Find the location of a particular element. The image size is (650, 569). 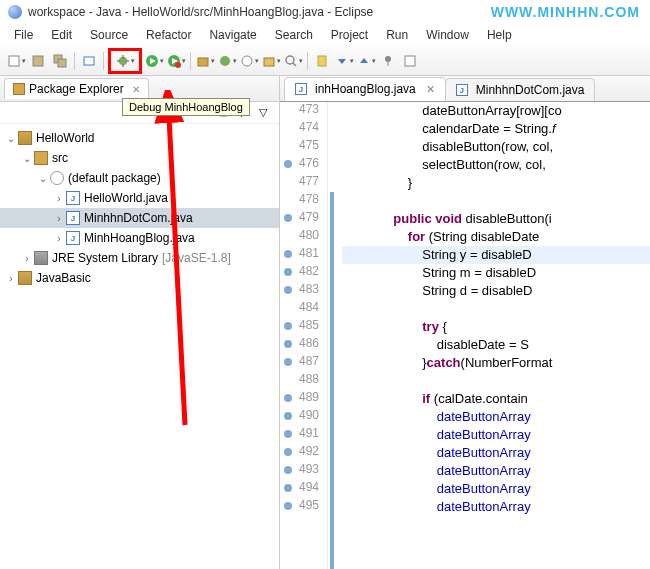

run-last-button is located at coordinates (176, 61).